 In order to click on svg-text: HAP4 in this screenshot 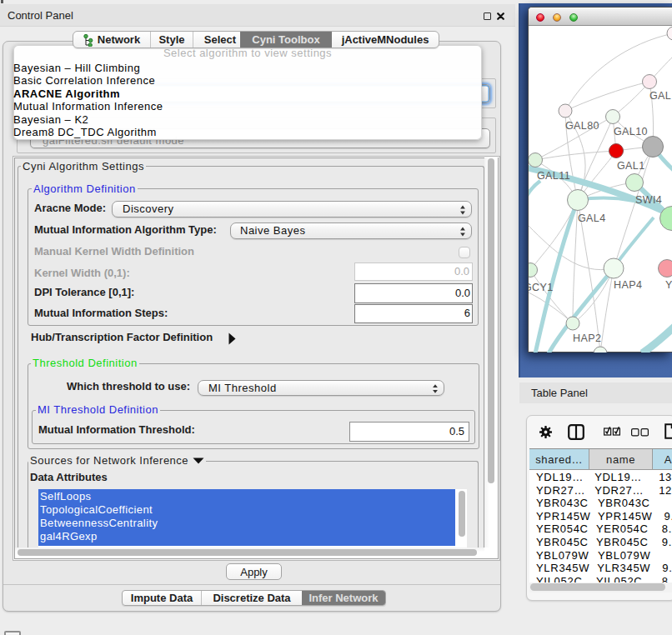, I will do `click(628, 285)`.